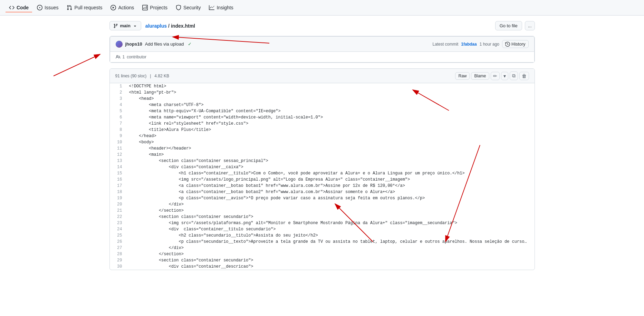  I want to click on line-code: <a class="container__botao botao2" href=…, so click(330, 192).